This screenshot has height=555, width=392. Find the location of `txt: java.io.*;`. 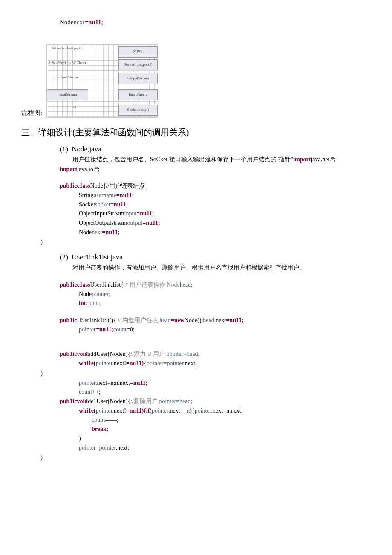

txt: java.io.*; is located at coordinates (88, 169).